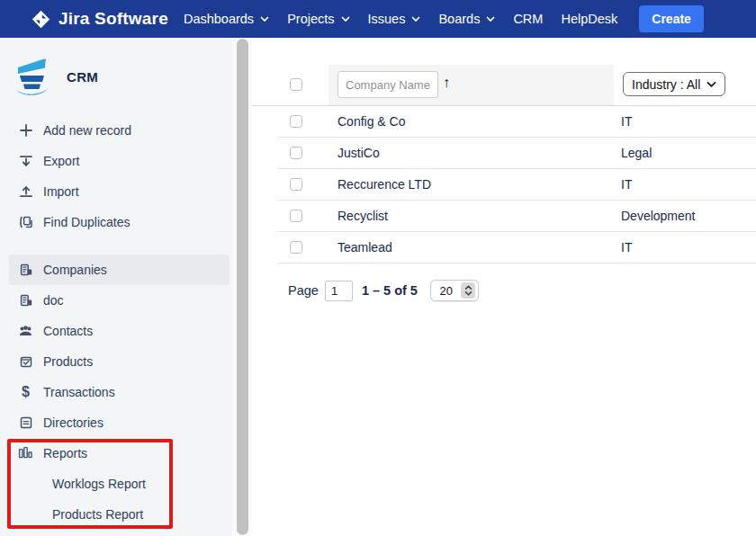  What do you see at coordinates (25, 362) in the screenshot?
I see `products-icon` at bounding box center [25, 362].